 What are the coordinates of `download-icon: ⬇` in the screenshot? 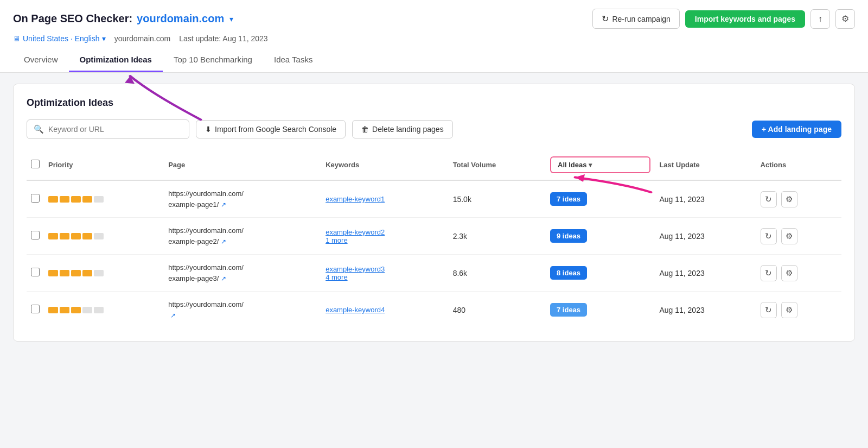 It's located at (208, 129).